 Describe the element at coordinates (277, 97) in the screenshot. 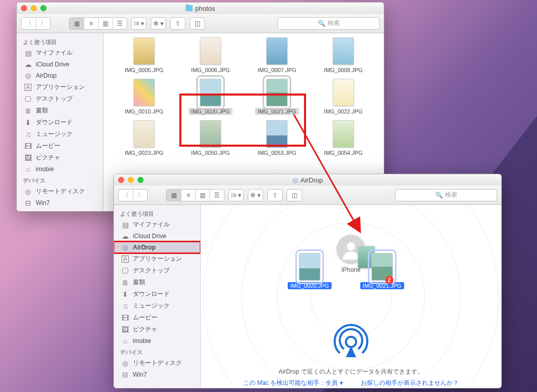

I see `file-item: IMG_0021.JPG` at that location.